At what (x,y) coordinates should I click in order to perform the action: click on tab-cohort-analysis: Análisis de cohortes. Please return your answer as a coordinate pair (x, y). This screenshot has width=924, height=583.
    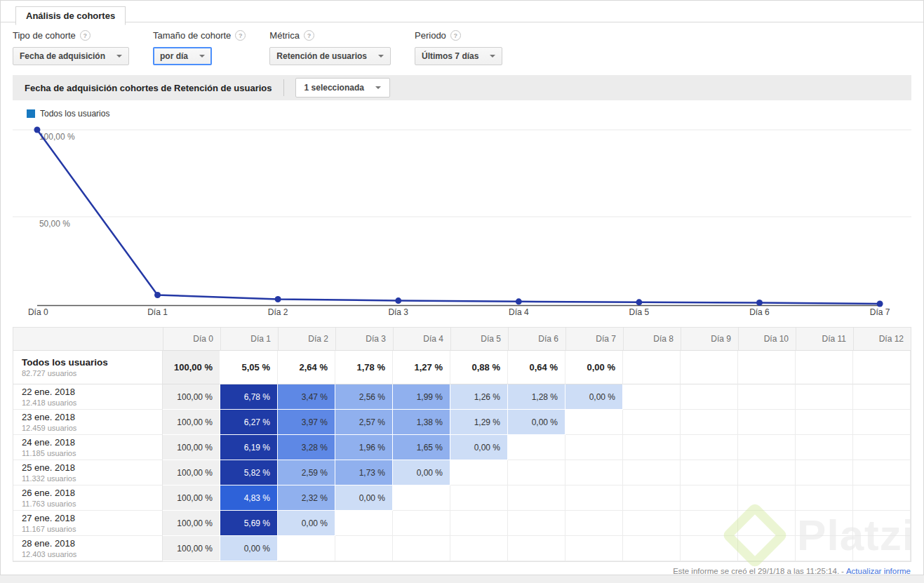
    Looking at the image, I should click on (70, 15).